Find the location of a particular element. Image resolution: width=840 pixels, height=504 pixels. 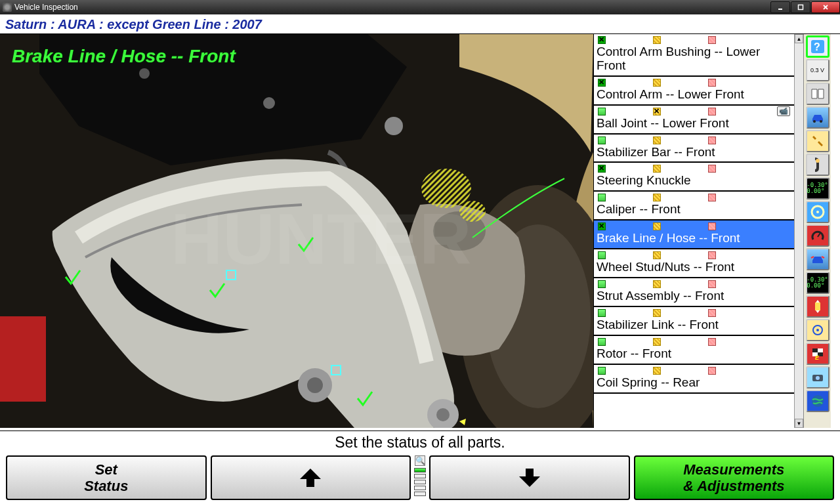

part-label: Strut Assembly -- Front is located at coordinates (694, 297).